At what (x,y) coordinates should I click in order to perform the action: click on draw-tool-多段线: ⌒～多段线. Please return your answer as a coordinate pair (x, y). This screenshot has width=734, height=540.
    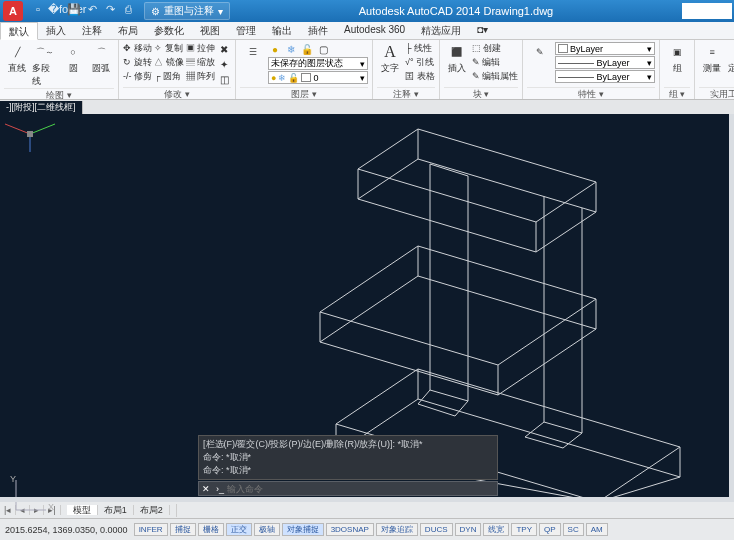
    Looking at the image, I should click on (45, 65).